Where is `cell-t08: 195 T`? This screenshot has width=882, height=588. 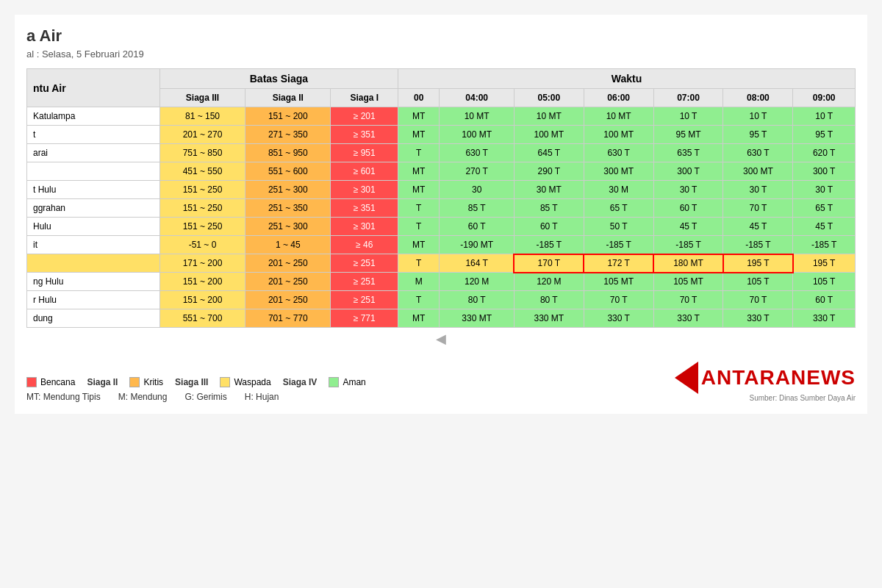
cell-t08: 195 T is located at coordinates (759, 263).